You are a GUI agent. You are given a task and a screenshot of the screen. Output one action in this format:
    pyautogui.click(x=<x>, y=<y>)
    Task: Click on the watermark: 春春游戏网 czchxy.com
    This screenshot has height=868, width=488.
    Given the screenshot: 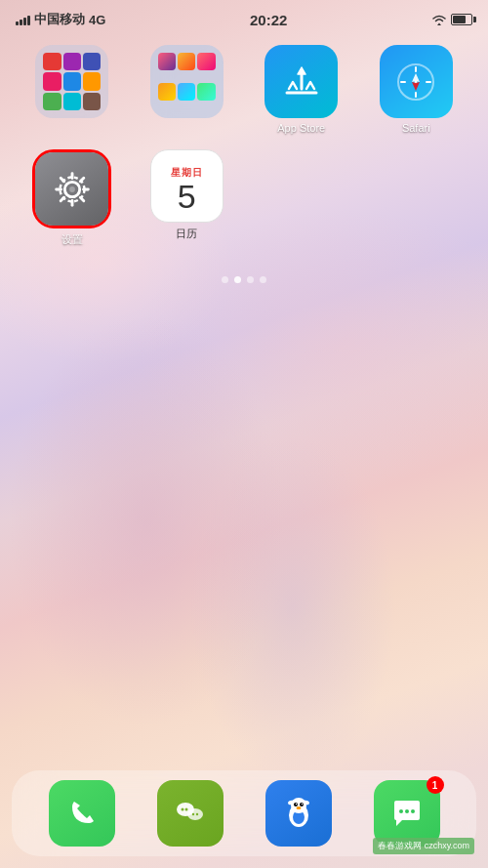 What is the action you would take?
    pyautogui.click(x=424, y=846)
    